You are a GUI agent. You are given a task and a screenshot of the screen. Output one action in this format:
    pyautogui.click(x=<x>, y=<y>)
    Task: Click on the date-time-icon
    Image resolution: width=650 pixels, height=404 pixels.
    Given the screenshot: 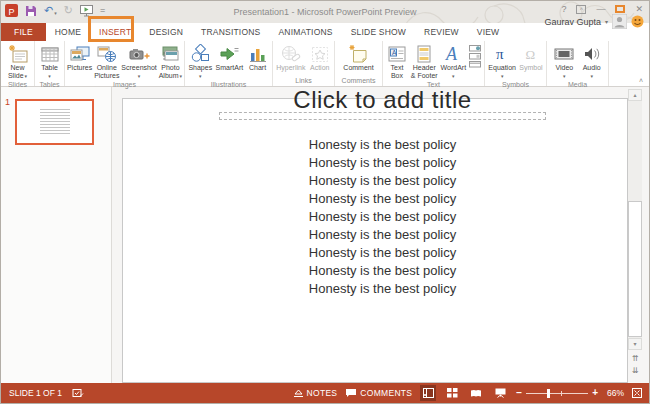 What is the action you would take?
    pyautogui.click(x=475, y=48)
    